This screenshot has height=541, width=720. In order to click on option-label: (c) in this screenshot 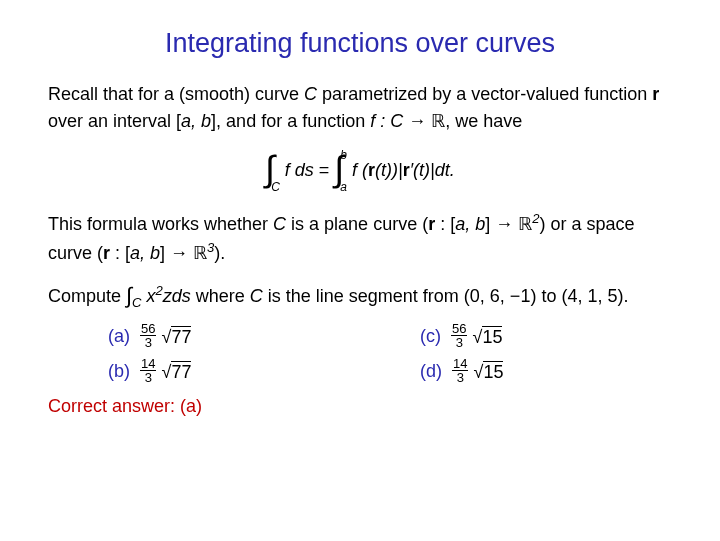, I will do `click(430, 336)`.